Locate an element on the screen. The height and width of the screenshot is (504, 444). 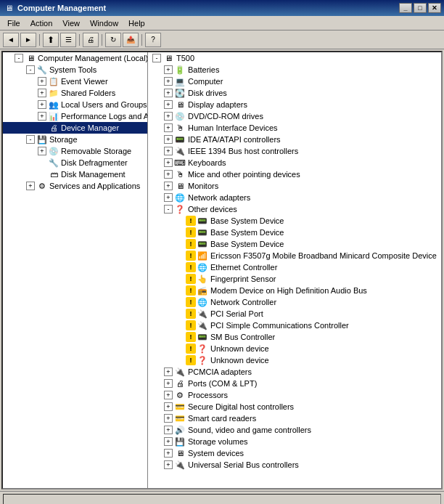
services-expander: + is located at coordinates (30, 186).